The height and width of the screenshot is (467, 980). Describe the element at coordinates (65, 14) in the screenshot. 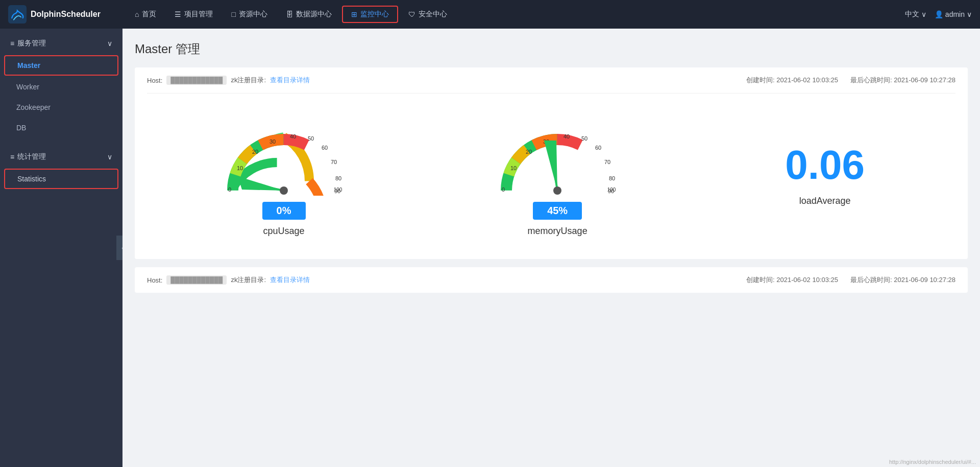

I see `logo-text: DolphinScheduler` at that location.